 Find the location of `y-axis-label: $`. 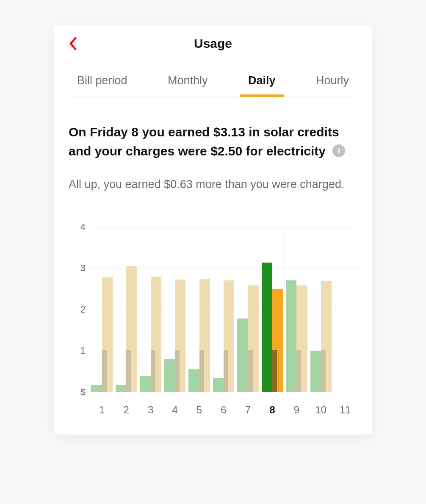

y-axis-label: $ is located at coordinates (77, 392).